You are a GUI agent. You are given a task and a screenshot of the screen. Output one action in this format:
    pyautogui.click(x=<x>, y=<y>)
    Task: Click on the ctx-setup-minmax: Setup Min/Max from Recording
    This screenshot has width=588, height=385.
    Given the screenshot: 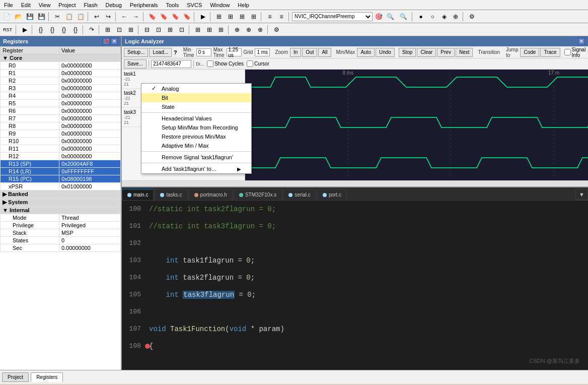 What is the action you would take?
    pyautogui.click(x=196, y=127)
    